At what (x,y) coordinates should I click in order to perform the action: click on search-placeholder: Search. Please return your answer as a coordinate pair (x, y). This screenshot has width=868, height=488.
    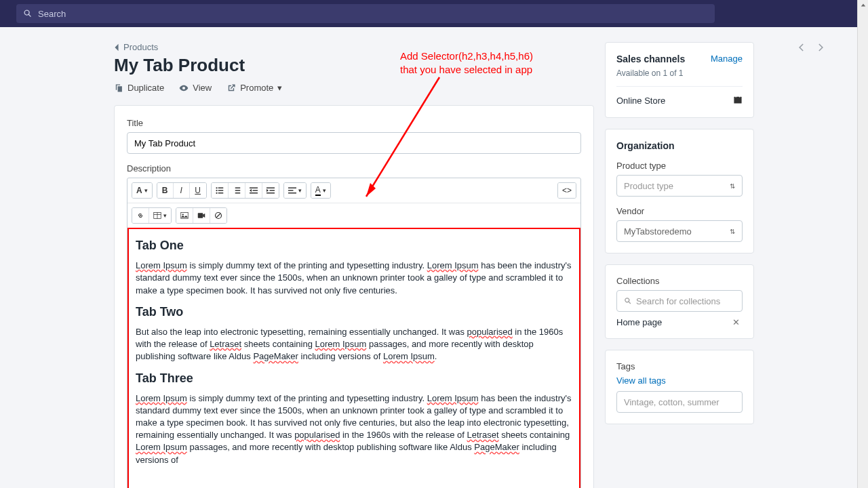
    Looking at the image, I should click on (52, 14).